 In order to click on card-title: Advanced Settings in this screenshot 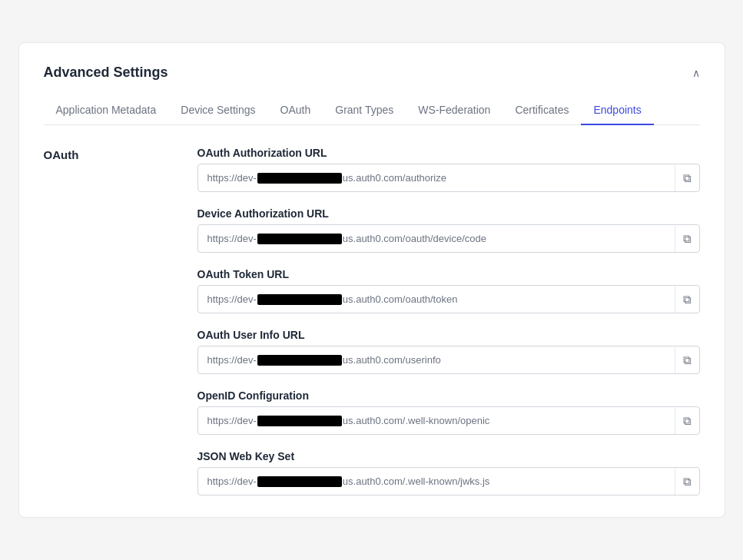, I will do `click(106, 72)`.